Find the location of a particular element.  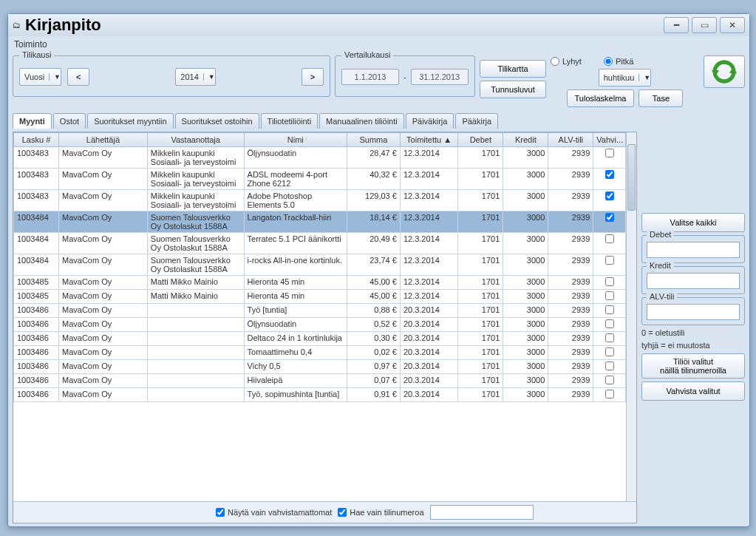

tab-suoritukset-myyntiin: Suoritukset myyntiin is located at coordinates (130, 121).